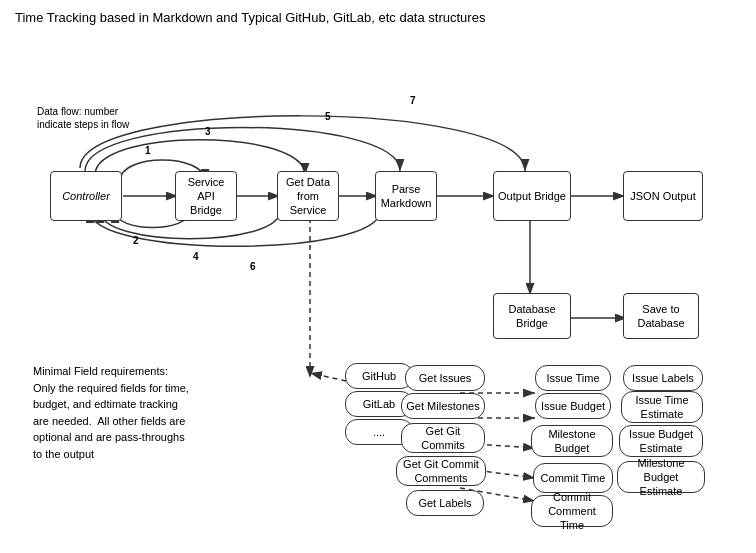 This screenshot has width=756, height=553. Describe the element at coordinates (136, 240) in the screenshot. I see `step-label-2: 2` at that location.